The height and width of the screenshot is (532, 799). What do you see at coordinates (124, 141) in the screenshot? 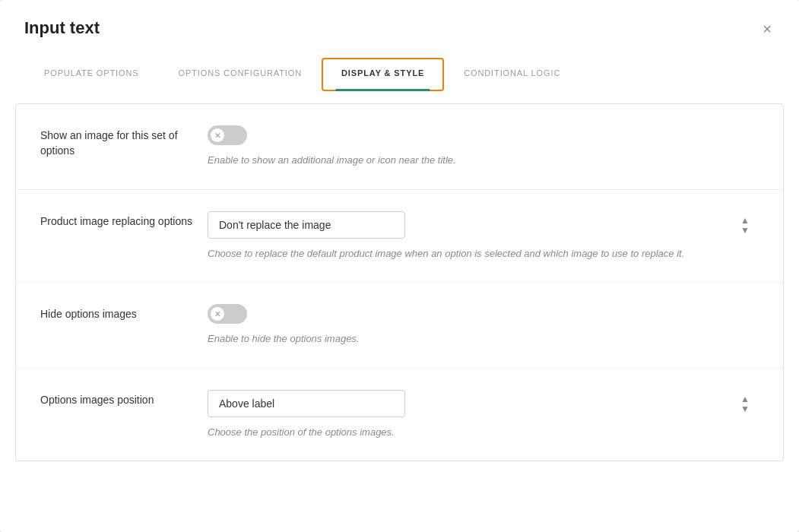
I see `setting-label-show-image: Show an image for this set of options` at bounding box center [124, 141].